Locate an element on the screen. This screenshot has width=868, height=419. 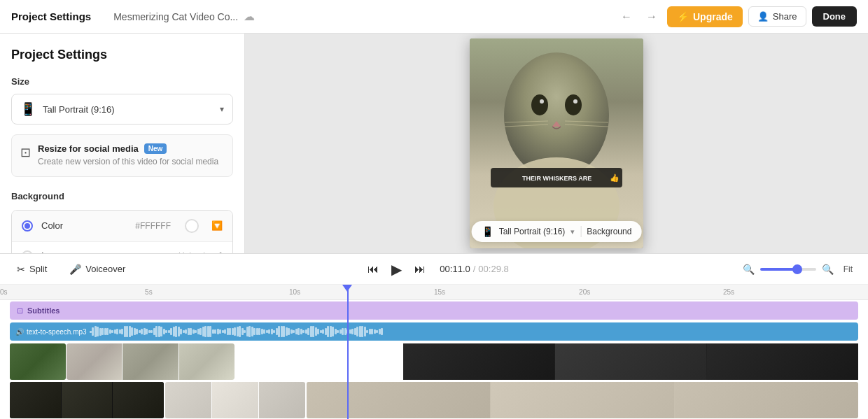
color-option-label: Color is located at coordinates (84, 225).